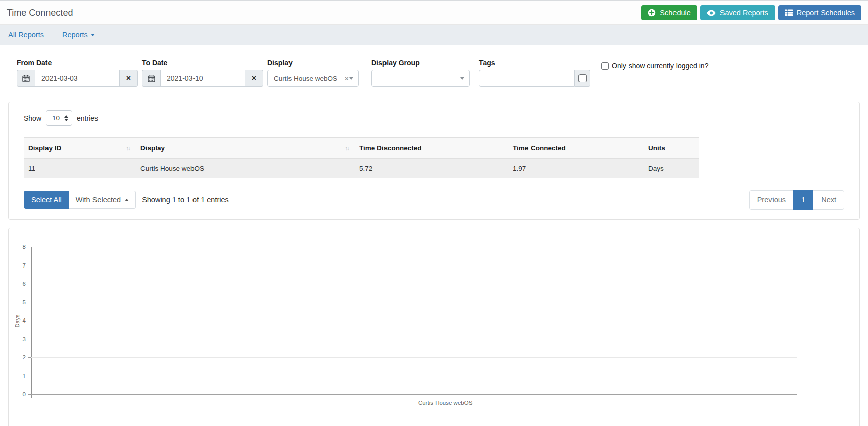 This screenshot has height=426, width=868. Describe the element at coordinates (56, 118) in the screenshot. I see `page-length-value: 10` at that location.